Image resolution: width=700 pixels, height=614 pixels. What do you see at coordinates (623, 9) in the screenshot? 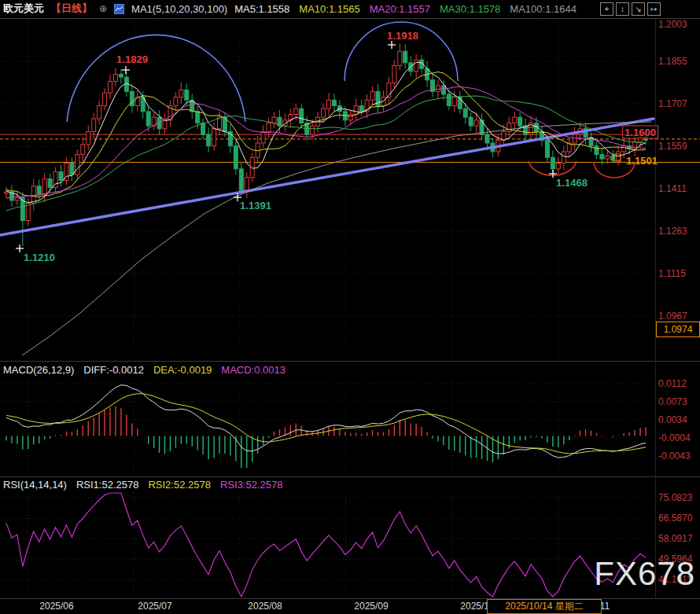
I see `fit-vertical-icon: ↕` at bounding box center [623, 9].